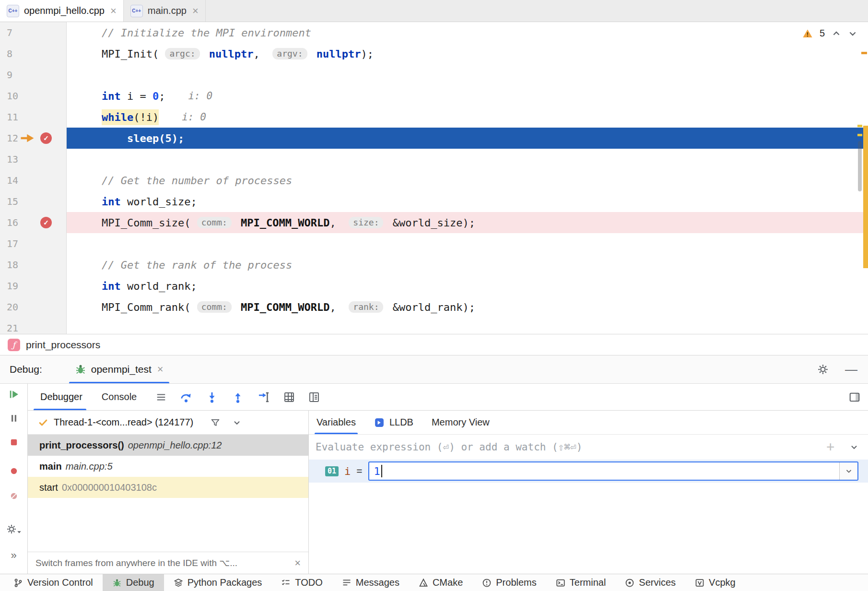 The height and width of the screenshot is (591, 868). What do you see at coordinates (467, 223) in the screenshot?
I see `code-text: MPI_Comm_size( comm: MPI_COMM_WORLD, siz…` at bounding box center [467, 223].